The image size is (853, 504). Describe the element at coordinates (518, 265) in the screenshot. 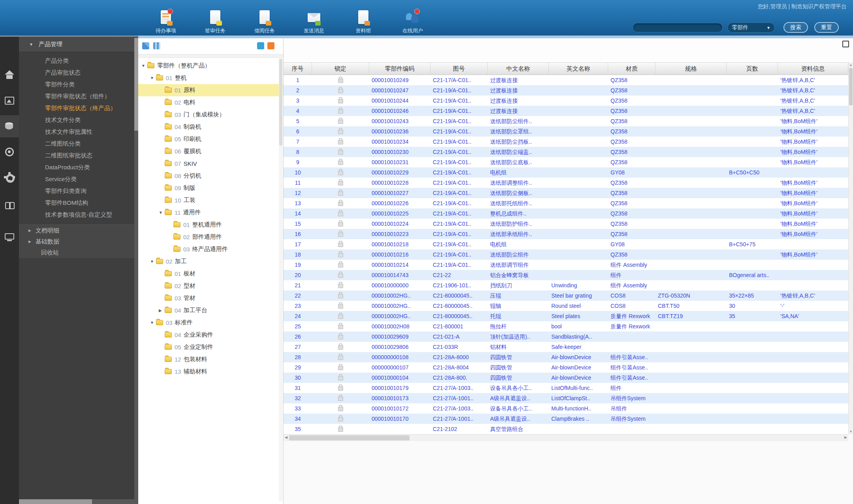

I see `chinese-name-link: 送纸部调节组件` at that location.